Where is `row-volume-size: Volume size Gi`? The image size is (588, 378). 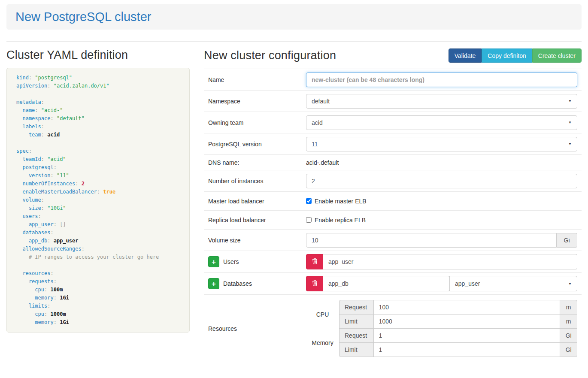
row-volume-size: Volume size Gi is located at coordinates (393, 240).